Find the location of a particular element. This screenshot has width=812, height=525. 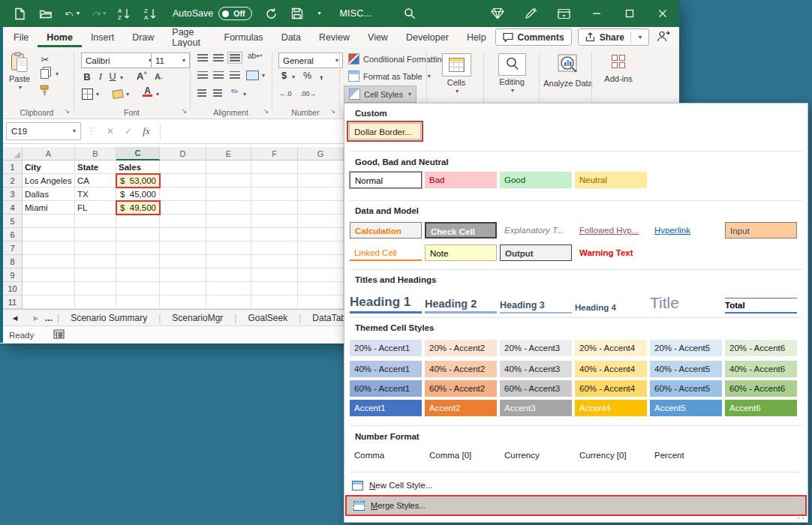

tab-home: Home is located at coordinates (60, 38).